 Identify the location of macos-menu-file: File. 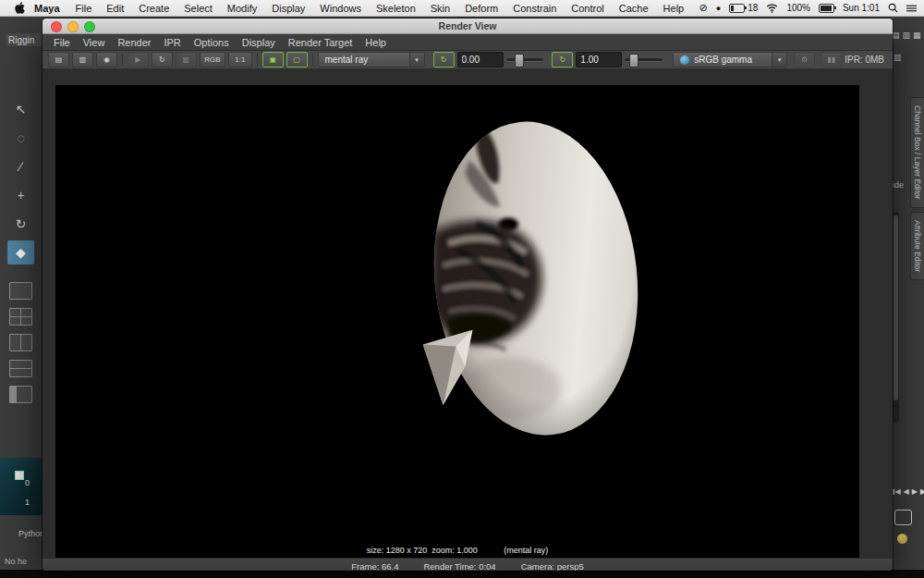
(84, 8).